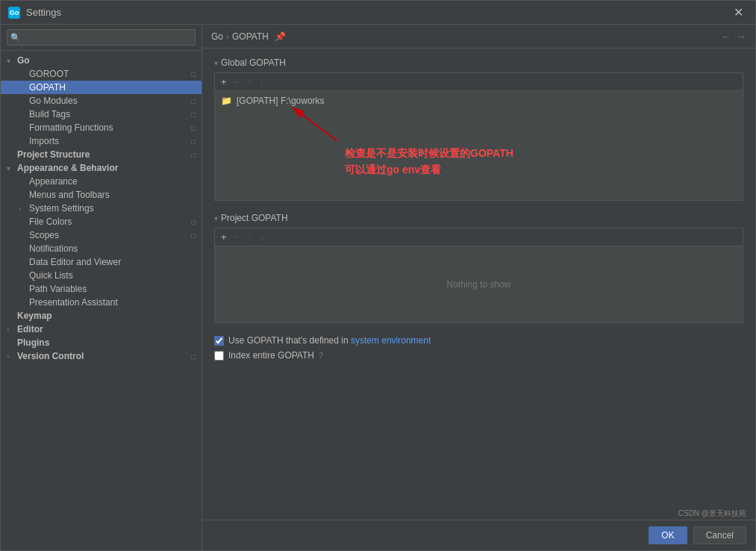 This screenshot has width=756, height=551. I want to click on sidebar-label-version-control: Version Control, so click(103, 356).